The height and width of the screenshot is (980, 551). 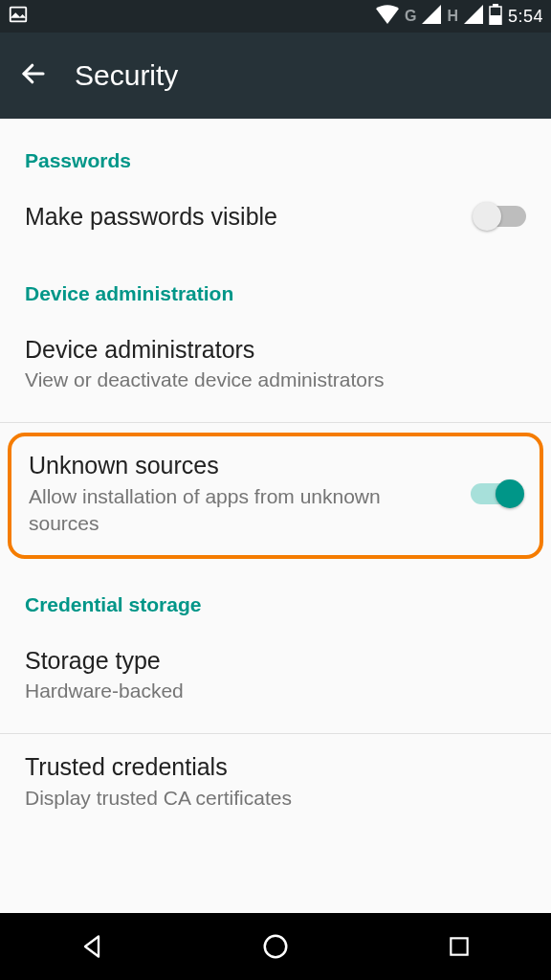 I want to click on nav-back-button, so click(x=92, y=947).